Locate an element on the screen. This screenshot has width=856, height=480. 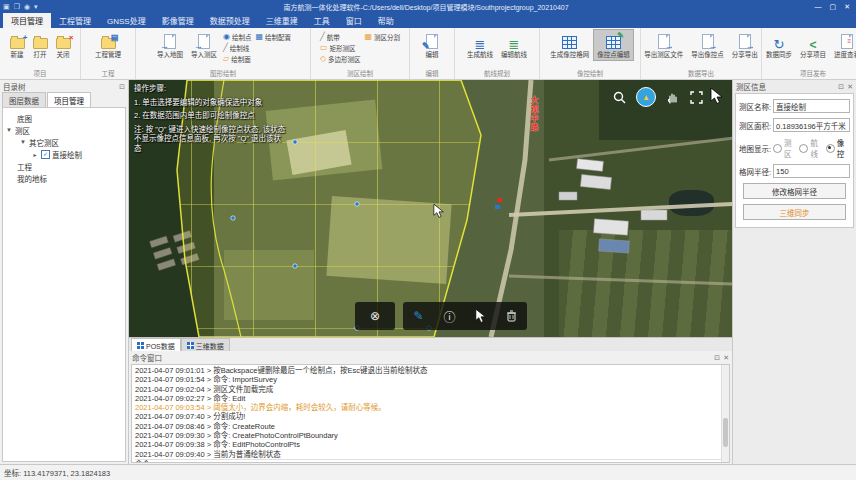
import-survey-button: → 导入测区 is located at coordinates (204, 45).